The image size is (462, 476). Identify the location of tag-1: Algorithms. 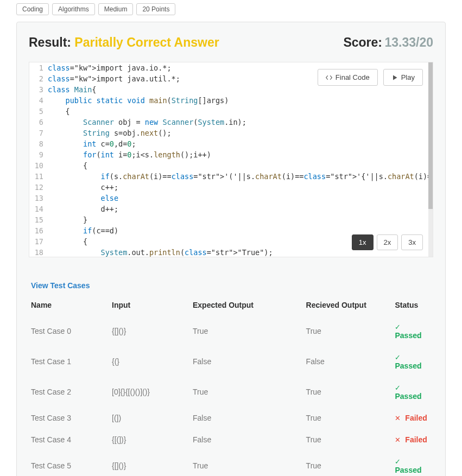
(74, 9).